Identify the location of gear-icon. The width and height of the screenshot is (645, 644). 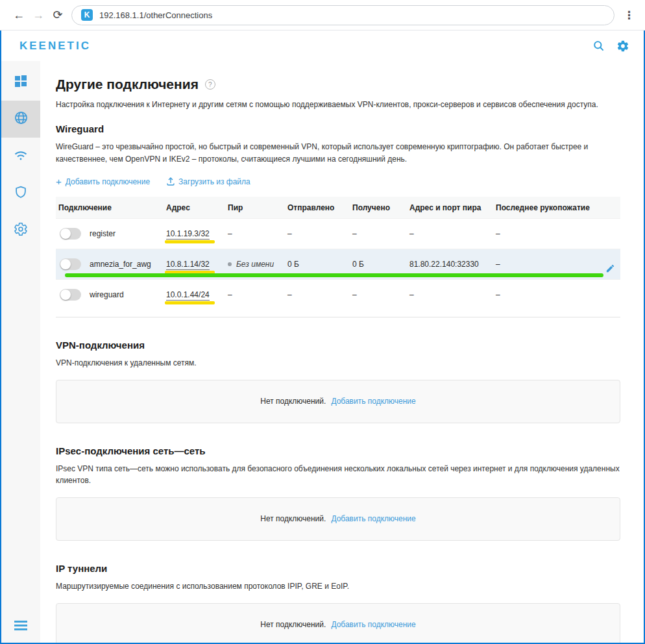
(623, 46).